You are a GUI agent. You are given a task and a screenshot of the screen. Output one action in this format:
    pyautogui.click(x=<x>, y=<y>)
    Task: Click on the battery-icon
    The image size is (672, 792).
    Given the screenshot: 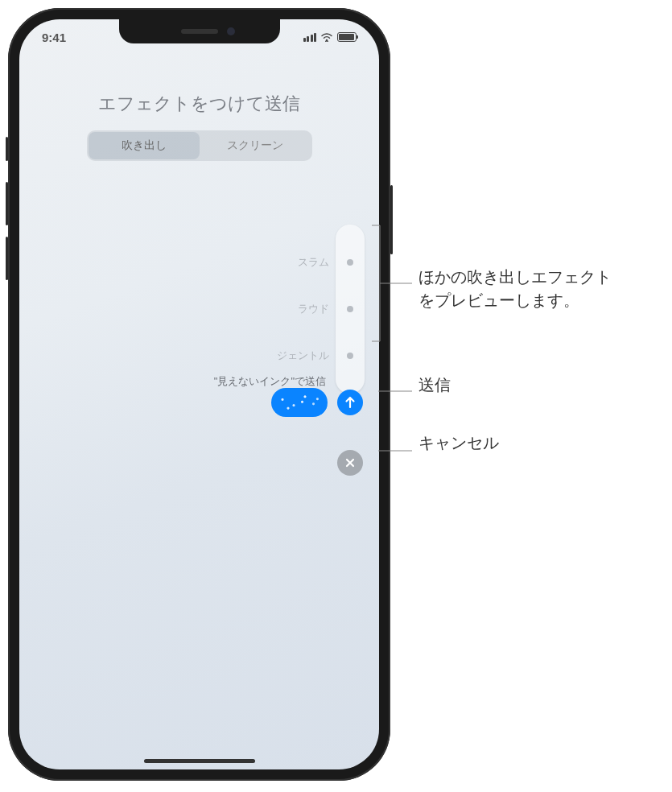 What is the action you would take?
    pyautogui.click(x=347, y=37)
    